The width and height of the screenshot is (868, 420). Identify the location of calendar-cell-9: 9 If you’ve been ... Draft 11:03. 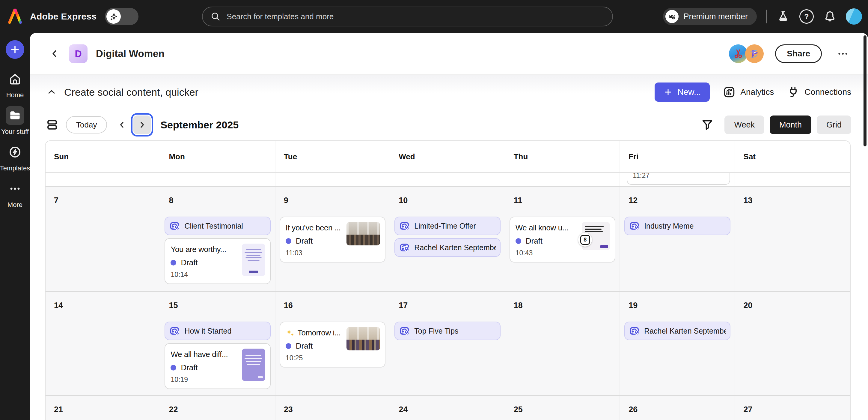
(333, 239).